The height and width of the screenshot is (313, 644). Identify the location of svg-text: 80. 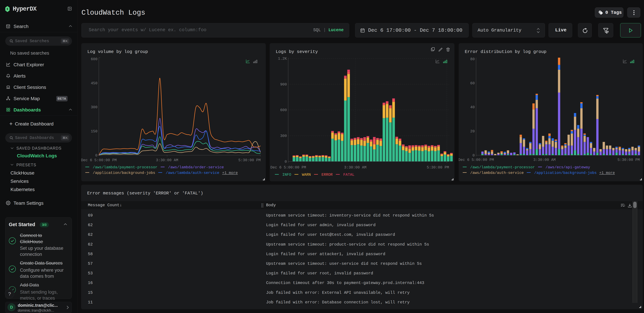
(472, 59).